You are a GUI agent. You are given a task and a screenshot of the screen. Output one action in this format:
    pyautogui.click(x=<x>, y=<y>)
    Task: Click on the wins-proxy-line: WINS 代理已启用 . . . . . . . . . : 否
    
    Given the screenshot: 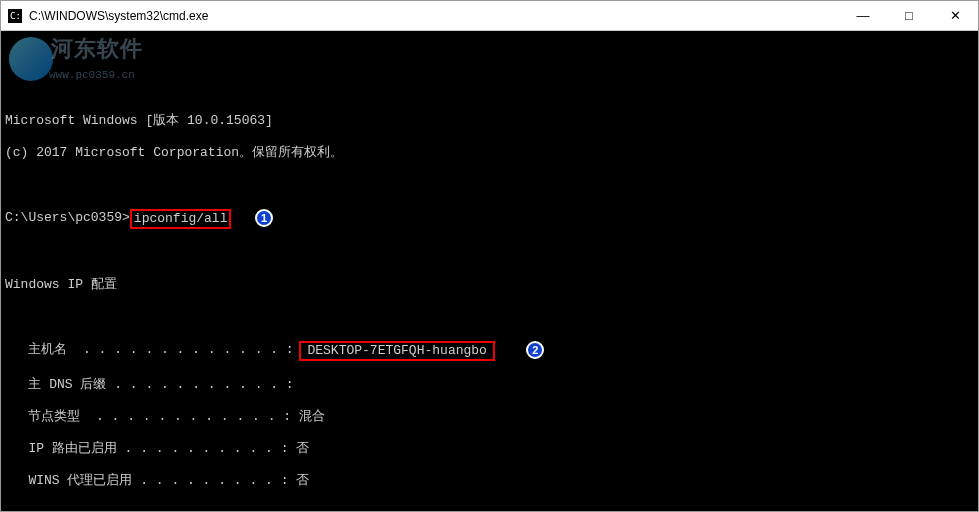 What is the action you would take?
    pyautogui.click(x=490, y=481)
    